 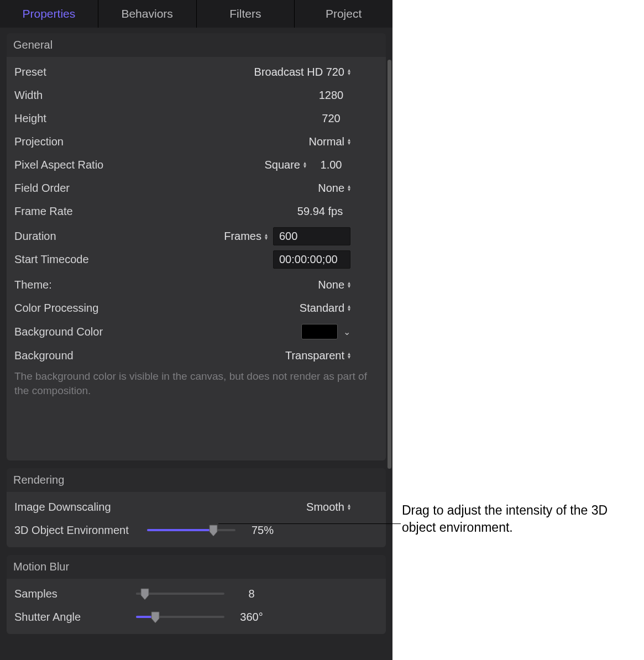 I want to click on row-downscaling: Image Downscaling Smooth ▴▾, so click(x=196, y=507).